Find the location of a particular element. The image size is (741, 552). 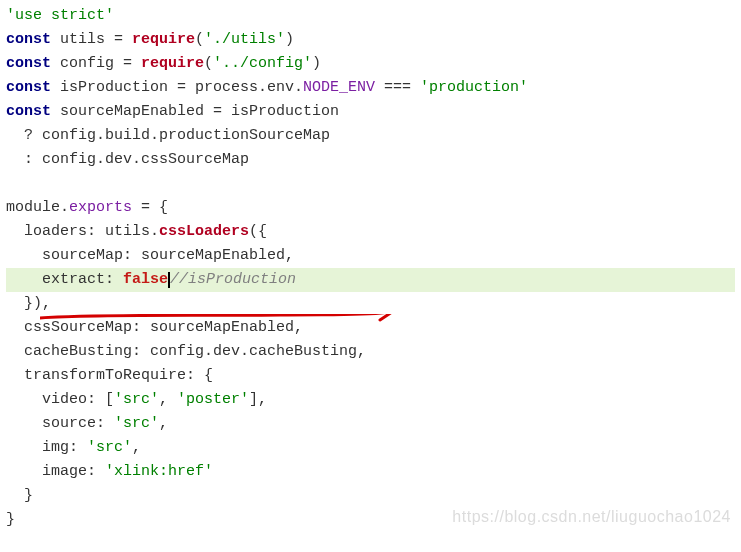

string-literal: 'production' is located at coordinates (474, 88).